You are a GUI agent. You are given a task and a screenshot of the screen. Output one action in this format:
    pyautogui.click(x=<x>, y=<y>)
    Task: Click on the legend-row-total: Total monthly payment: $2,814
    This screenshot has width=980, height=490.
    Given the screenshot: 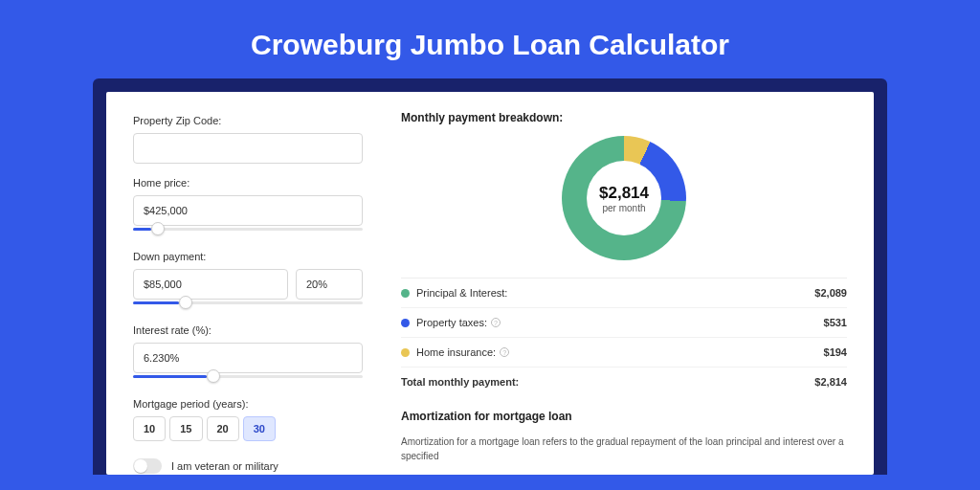 What is the action you would take?
    pyautogui.click(x=624, y=382)
    